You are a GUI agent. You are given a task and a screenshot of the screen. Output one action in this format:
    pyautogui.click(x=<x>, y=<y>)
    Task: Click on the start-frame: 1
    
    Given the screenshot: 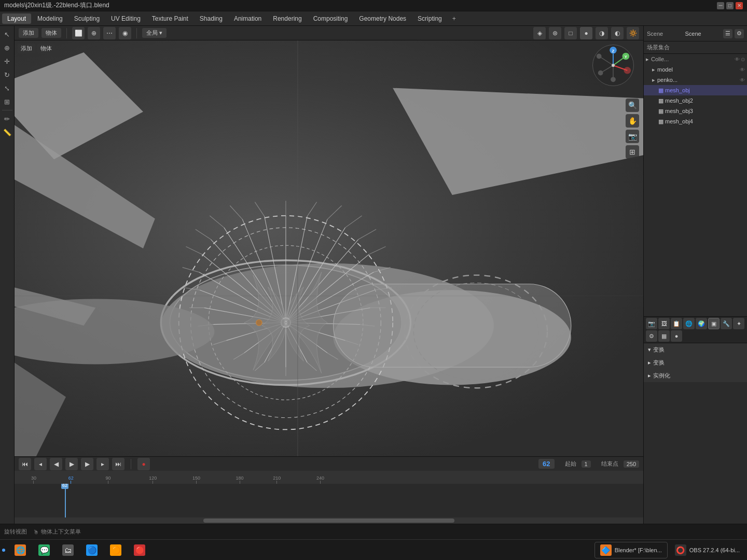 What is the action you would take?
    pyautogui.click(x=586, y=464)
    